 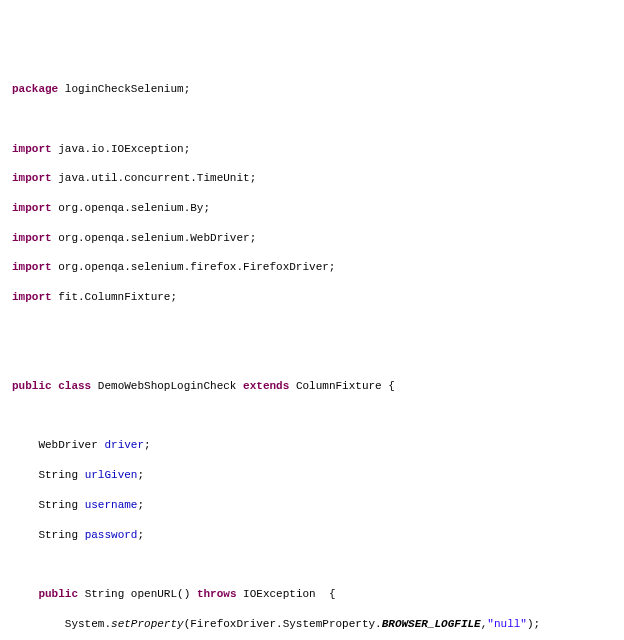 What do you see at coordinates (312, 386) in the screenshot?
I see `line-11: public class DemoWebShopLoginCheck exten…` at bounding box center [312, 386].